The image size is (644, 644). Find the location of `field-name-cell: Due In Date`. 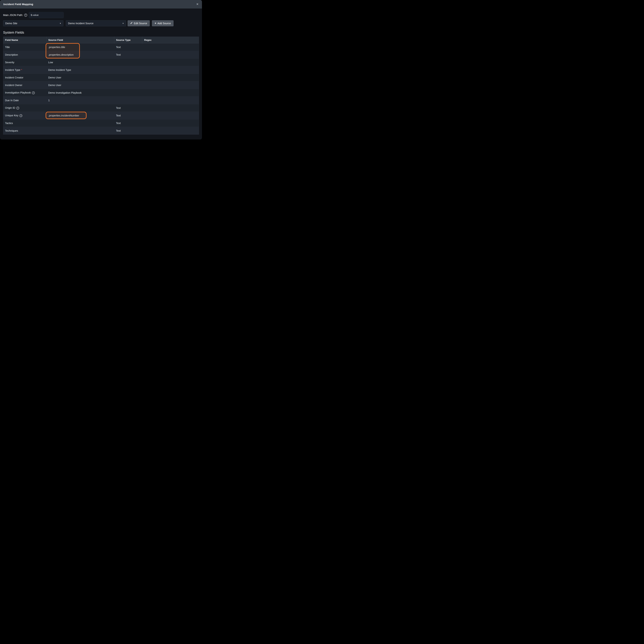

field-name-cell: Due In Date is located at coordinates (25, 101).